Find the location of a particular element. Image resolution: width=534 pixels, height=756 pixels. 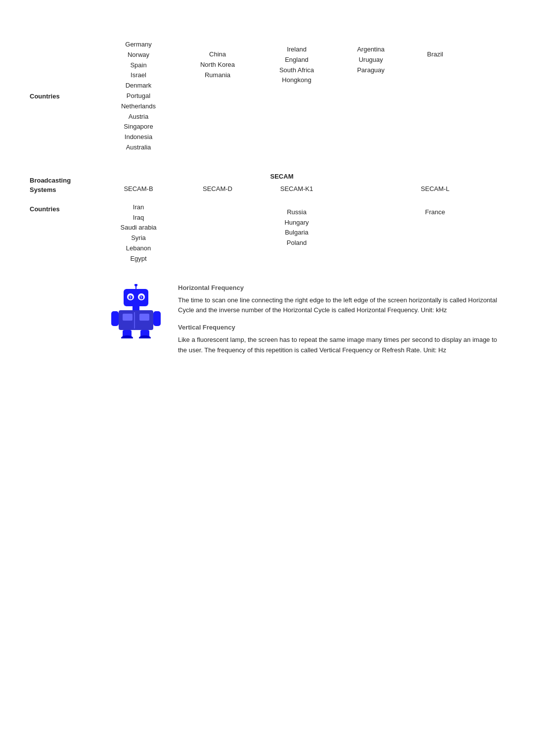

horizontal-frequency-title: Horizontal Frequency is located at coordinates (341, 288).